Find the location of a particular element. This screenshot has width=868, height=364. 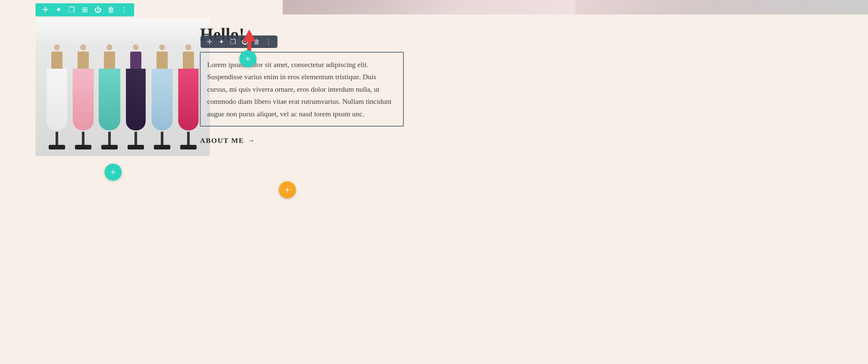

duplicate-icon-top: ❐ is located at coordinates (71, 10).